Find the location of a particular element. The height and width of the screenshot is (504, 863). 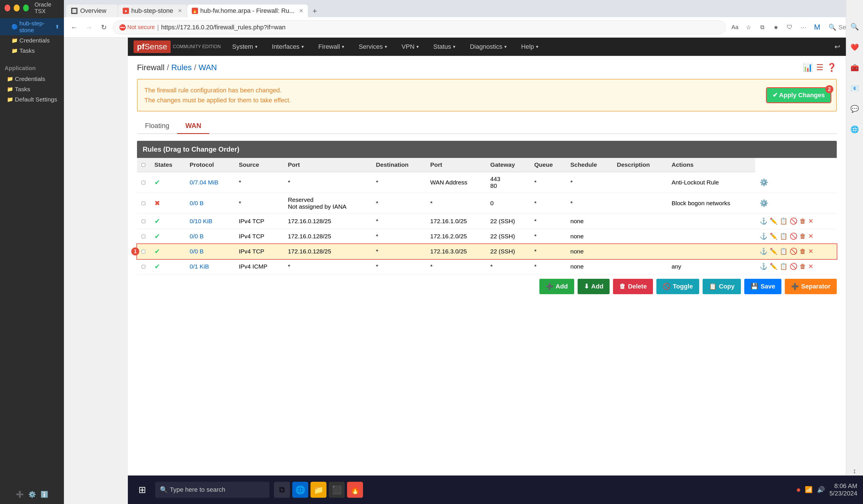

nav-vpn: VPN ▼ is located at coordinates (411, 47).